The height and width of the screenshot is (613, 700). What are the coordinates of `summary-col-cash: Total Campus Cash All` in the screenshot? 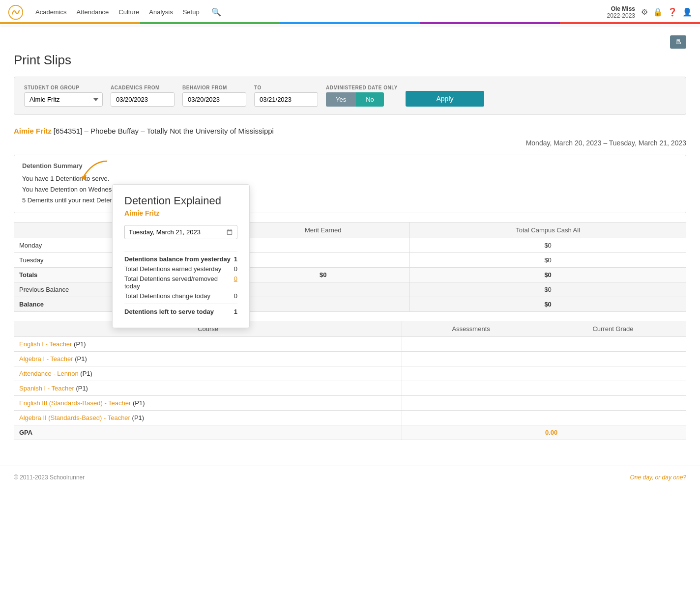 It's located at (548, 230).